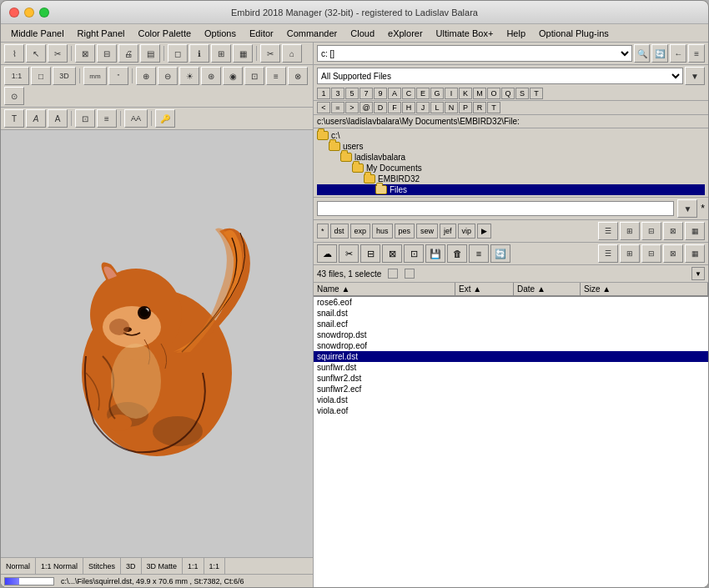 Image resolution: width=709 pixels, height=588 pixels. I want to click on file-row-rose6: rose6.eof, so click(510, 302).